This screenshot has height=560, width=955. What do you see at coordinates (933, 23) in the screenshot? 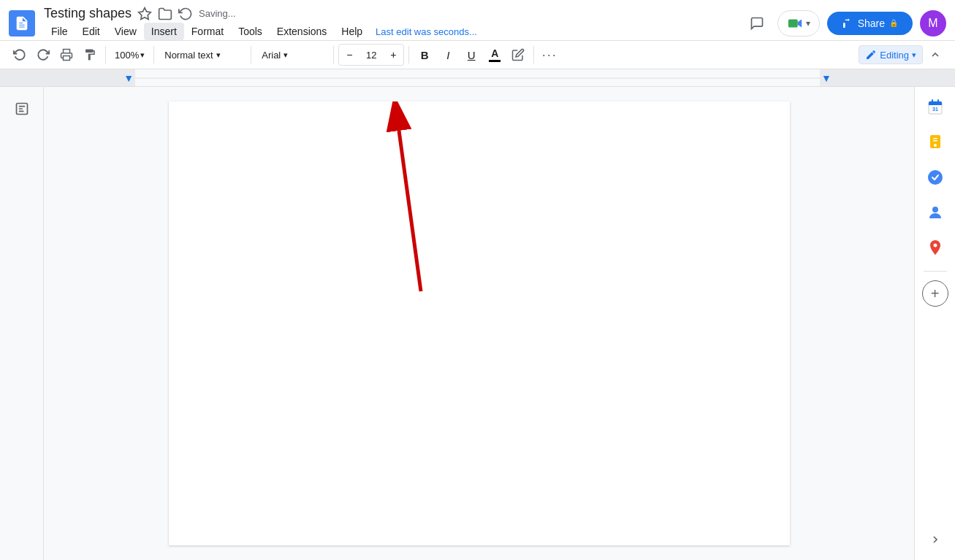
I see `user-avatar: M` at bounding box center [933, 23].